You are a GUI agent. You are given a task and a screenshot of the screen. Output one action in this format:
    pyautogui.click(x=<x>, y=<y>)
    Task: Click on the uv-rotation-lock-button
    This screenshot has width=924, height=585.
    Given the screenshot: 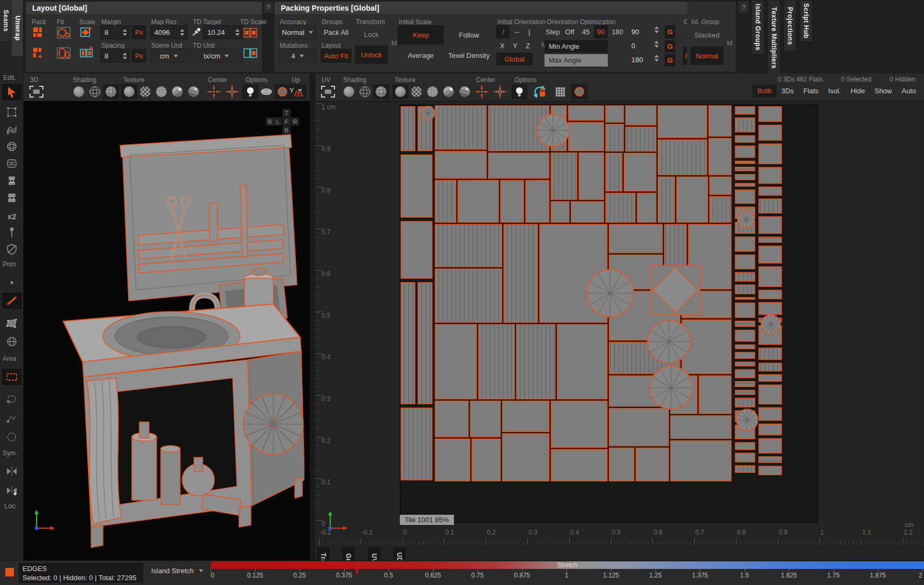 What is the action you would take?
    pyautogui.click(x=540, y=92)
    